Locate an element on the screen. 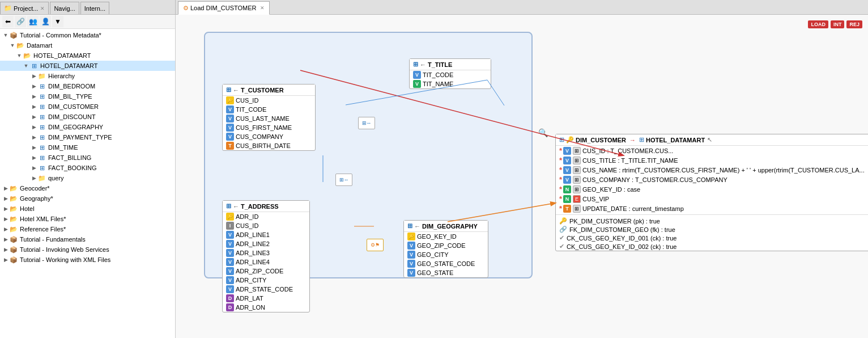  col-icon-2: E is located at coordinates (577, 199).